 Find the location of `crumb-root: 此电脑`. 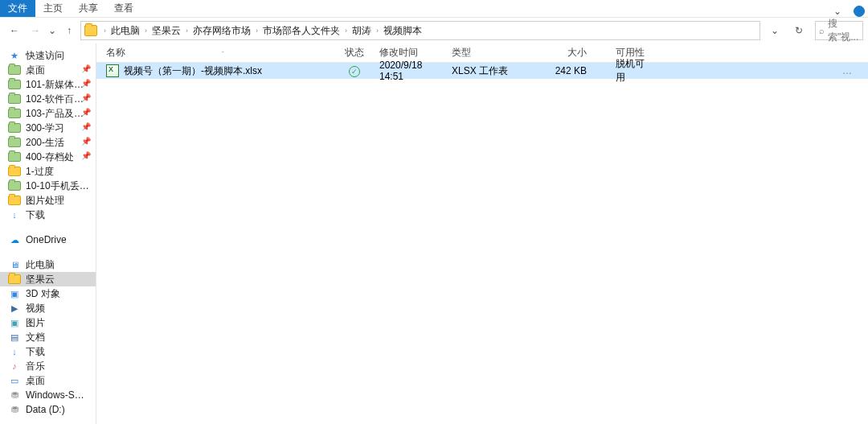

crumb-root: 此电脑 is located at coordinates (125, 31).